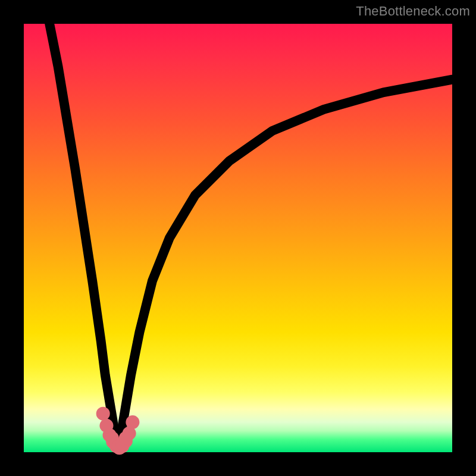 The width and height of the screenshot is (476, 476). I want to click on curve-left-branch, so click(83, 238).